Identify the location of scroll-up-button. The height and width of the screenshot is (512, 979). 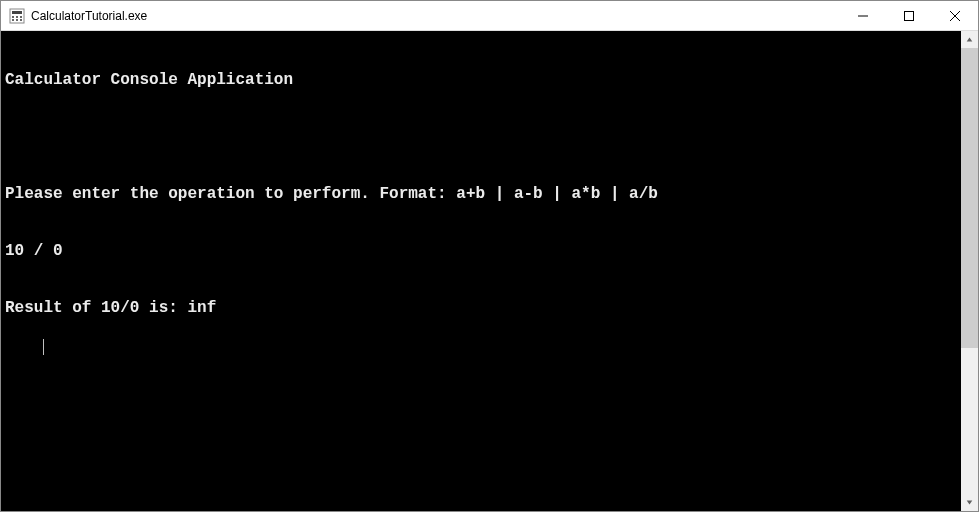
(970, 40).